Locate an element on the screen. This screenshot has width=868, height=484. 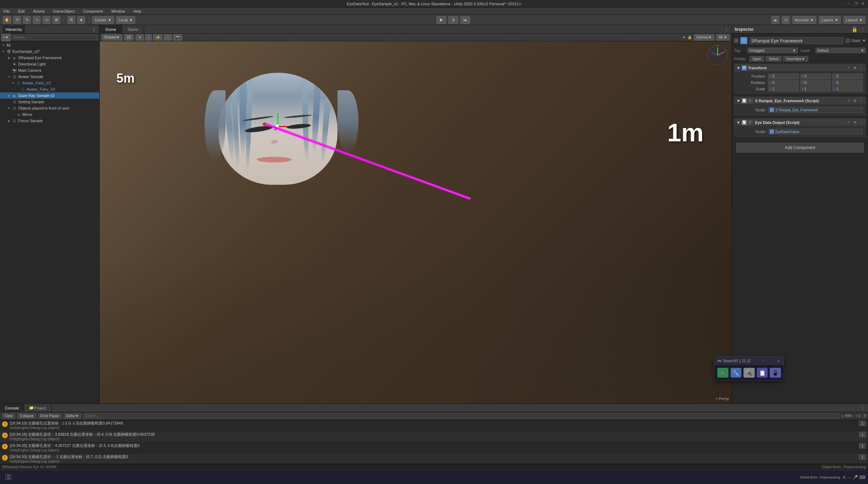
inspector-menu: ⋮ is located at coordinates (863, 29).